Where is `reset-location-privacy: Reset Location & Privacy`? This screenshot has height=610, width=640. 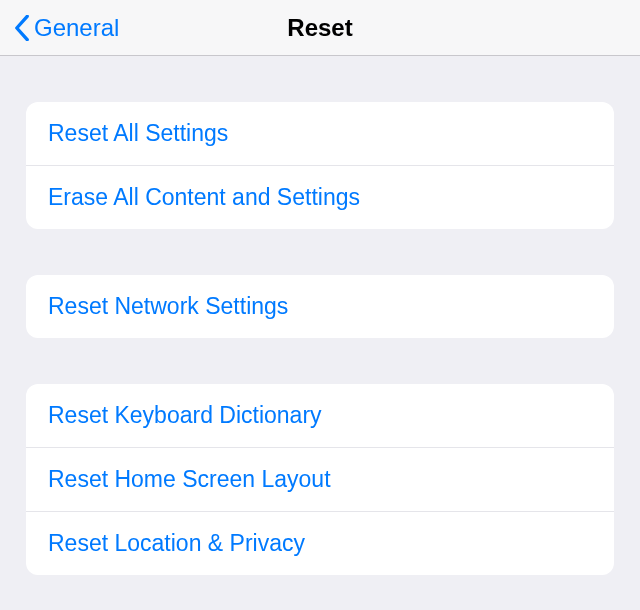 reset-location-privacy: Reset Location & Privacy is located at coordinates (320, 543).